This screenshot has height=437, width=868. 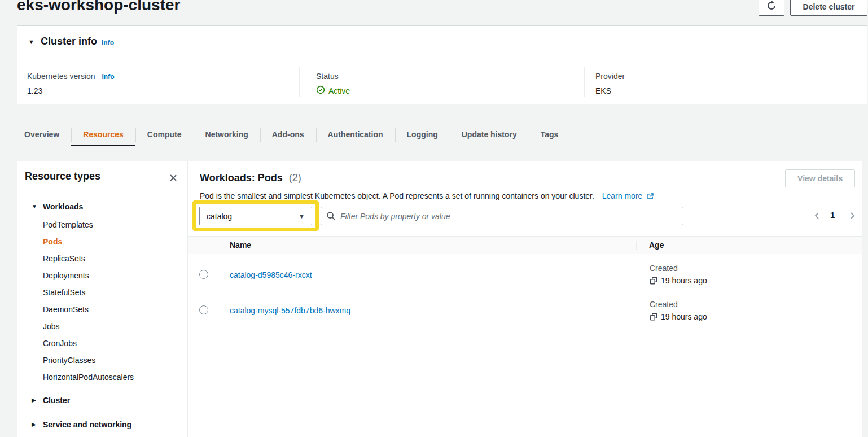 I want to click on close-icon, so click(x=173, y=178).